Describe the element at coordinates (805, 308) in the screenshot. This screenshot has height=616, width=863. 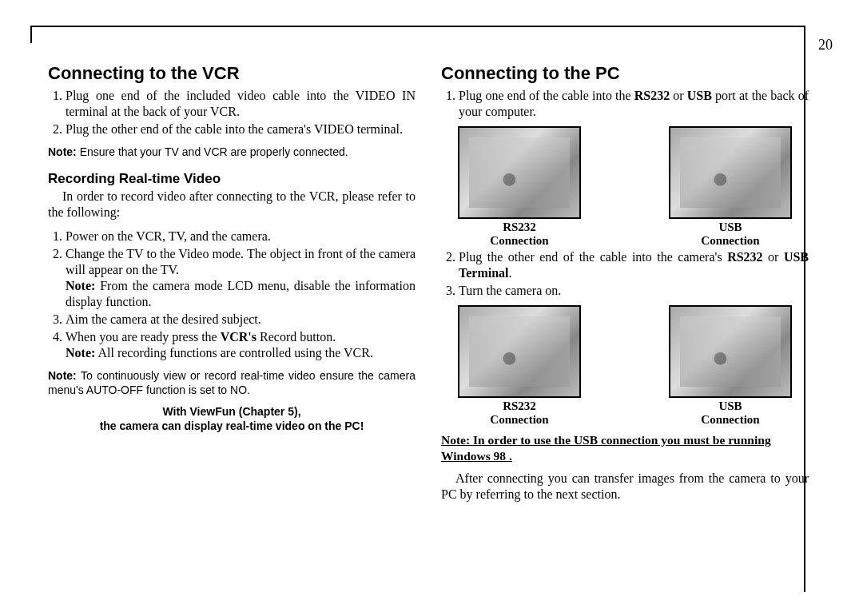
I see `frame-right` at that location.